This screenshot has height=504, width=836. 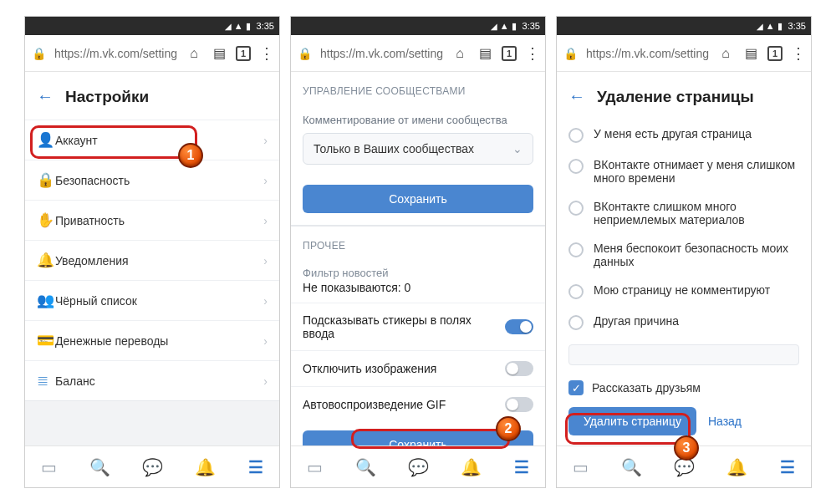 I want to click on settings-item-label: Аккаунт, so click(x=159, y=140).